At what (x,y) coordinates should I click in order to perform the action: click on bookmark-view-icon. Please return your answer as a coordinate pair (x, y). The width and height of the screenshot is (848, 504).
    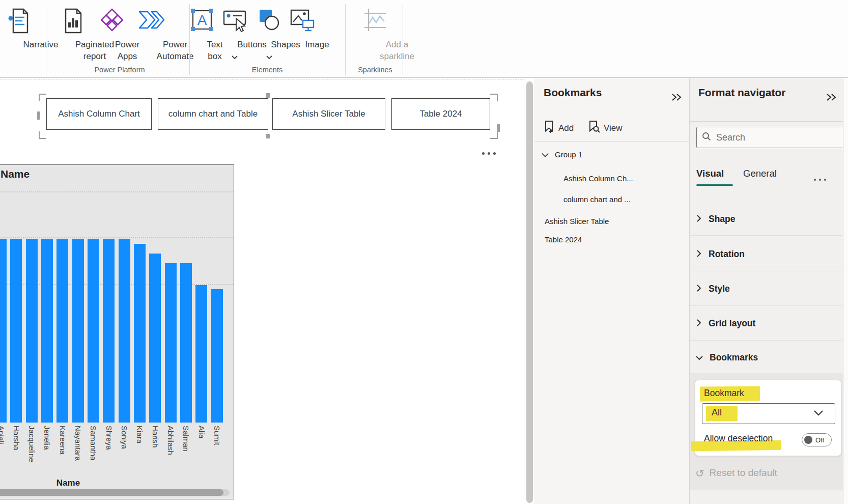
    Looking at the image, I should click on (594, 128).